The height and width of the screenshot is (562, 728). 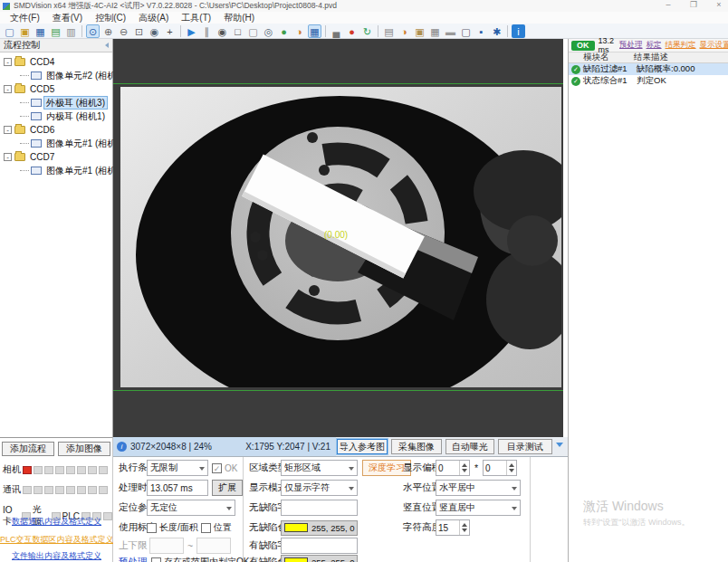 What do you see at coordinates (268, 31) in the screenshot?
I see `camera-icon: ◎` at bounding box center [268, 31].